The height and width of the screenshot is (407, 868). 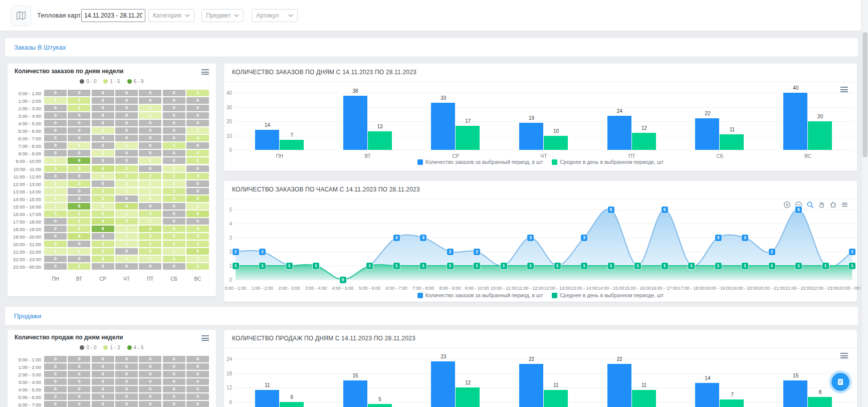 What do you see at coordinates (840, 382) in the screenshot?
I see `report-fab-button` at bounding box center [840, 382].